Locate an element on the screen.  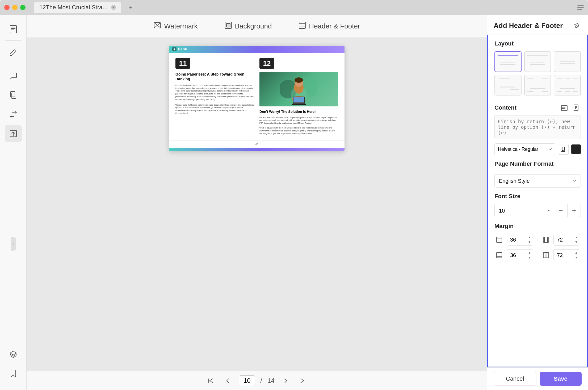
toolbar-background-label: Background is located at coordinates (254, 26).